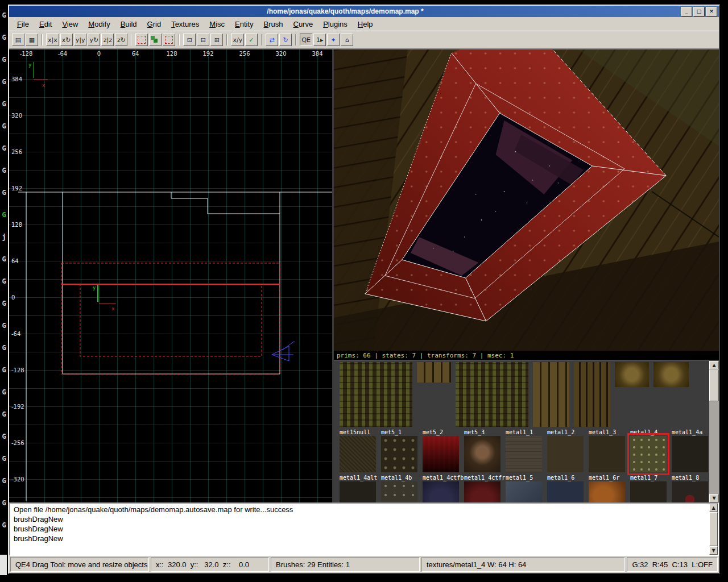 This screenshot has height=582, width=728. What do you see at coordinates (32, 40) in the screenshot?
I see `save-button: ▦` at bounding box center [32, 40].